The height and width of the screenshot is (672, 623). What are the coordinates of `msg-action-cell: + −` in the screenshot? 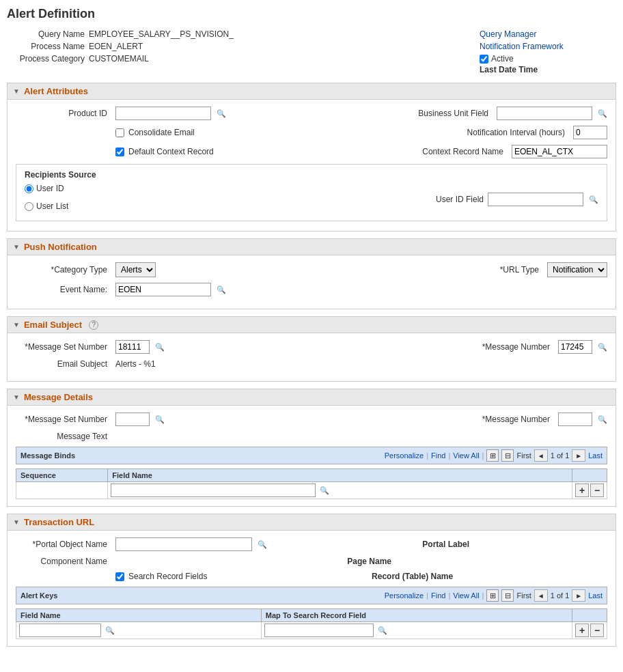 It's located at (590, 490).